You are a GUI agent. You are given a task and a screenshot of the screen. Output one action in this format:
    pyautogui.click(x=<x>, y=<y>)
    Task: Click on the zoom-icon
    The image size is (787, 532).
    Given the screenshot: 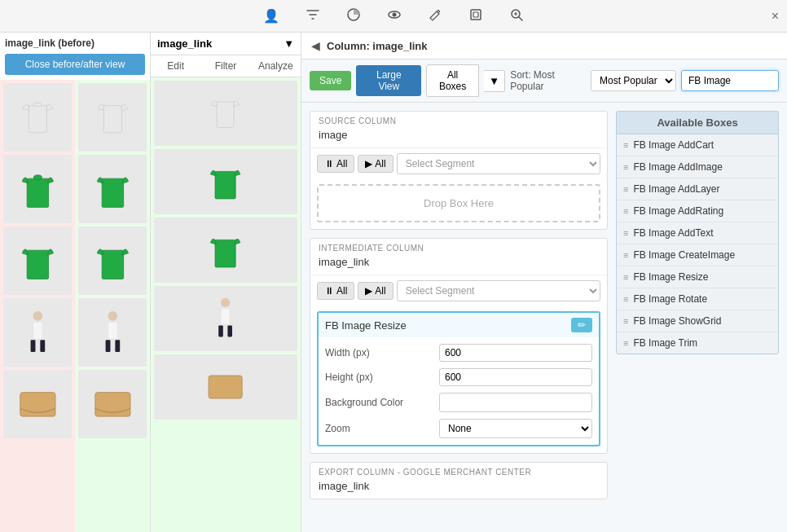 What is the action you would take?
    pyautogui.click(x=517, y=16)
    